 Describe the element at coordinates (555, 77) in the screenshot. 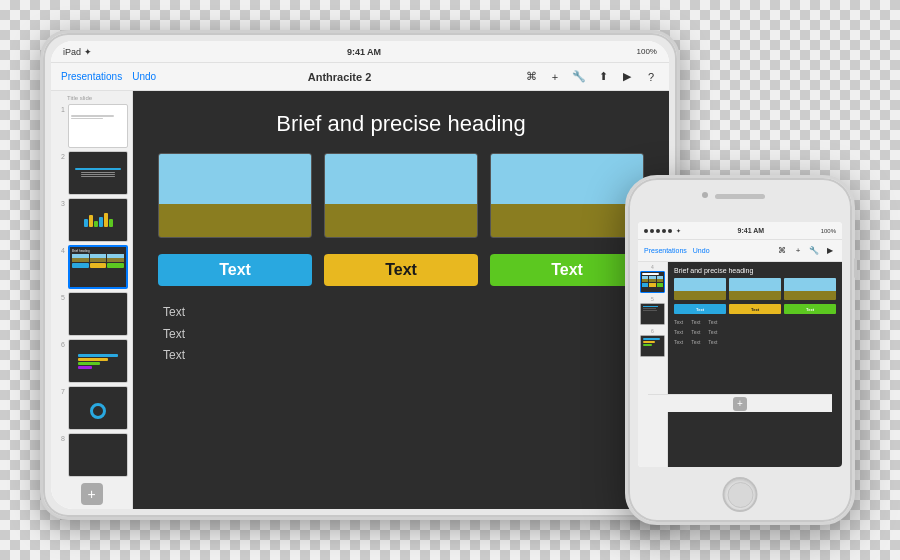

I see `add-icon: +` at that location.